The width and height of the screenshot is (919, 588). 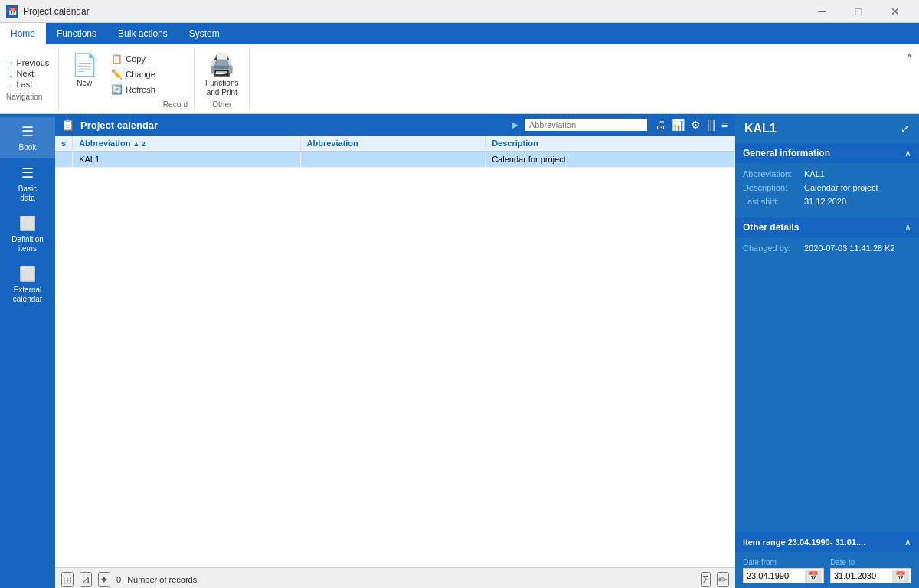 I want to click on previous-button: ↑ Previous, so click(x=29, y=63).